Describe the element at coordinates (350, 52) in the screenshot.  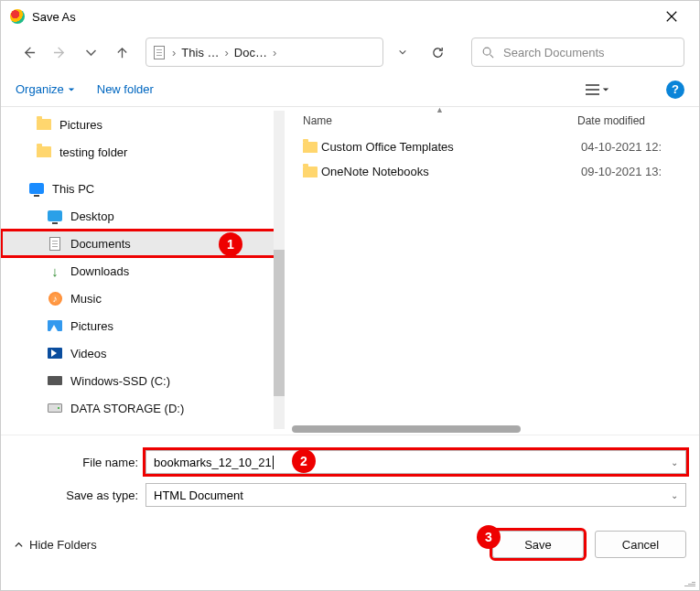
I see `nav-row: › This … › Doc… › Search Documents` at that location.